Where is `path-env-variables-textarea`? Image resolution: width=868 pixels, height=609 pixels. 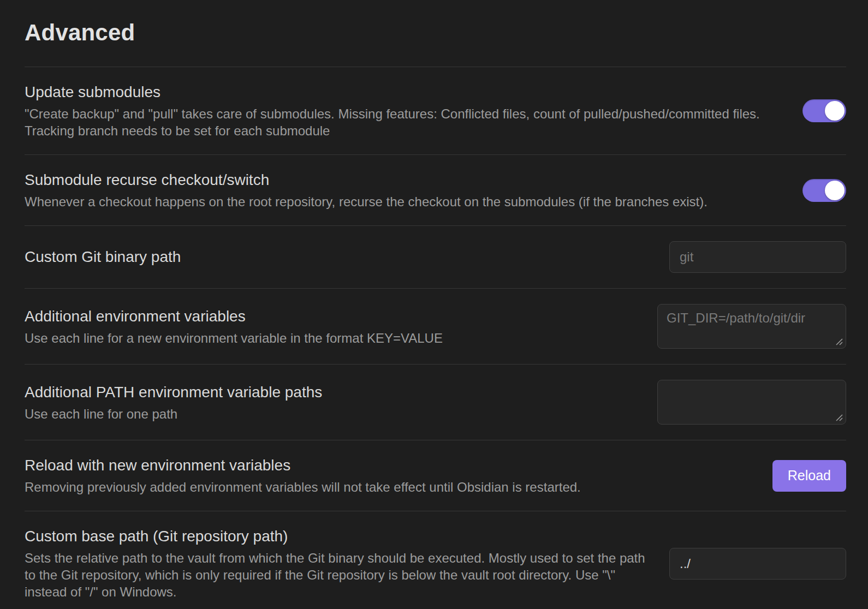 path-env-variables-textarea is located at coordinates (752, 402).